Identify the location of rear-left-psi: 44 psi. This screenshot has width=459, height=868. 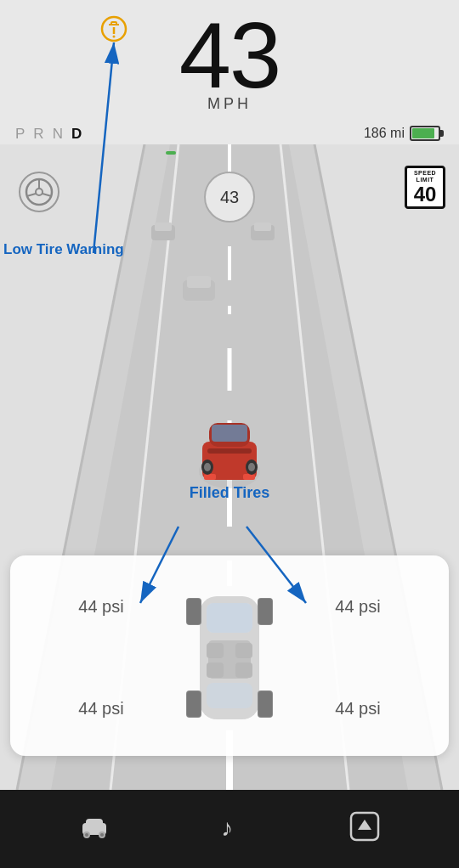
(101, 700).